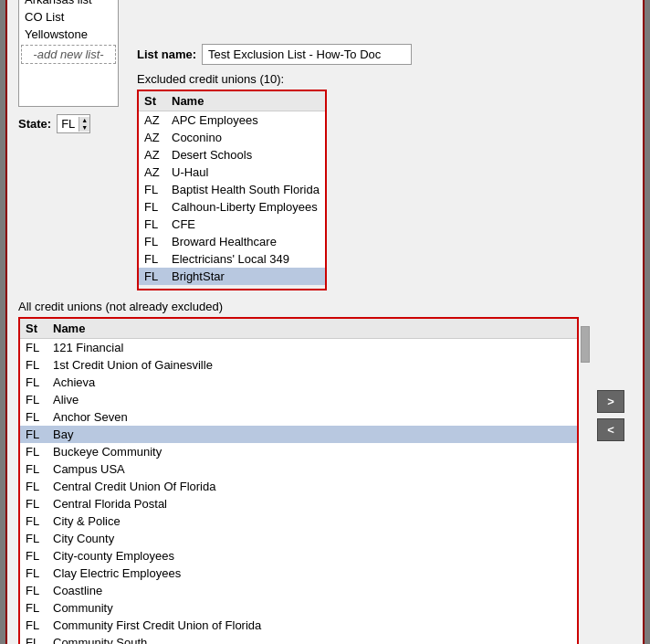 Image resolution: width=650 pixels, height=644 pixels. I want to click on table-row: FLBroward Healthcare, so click(232, 241).